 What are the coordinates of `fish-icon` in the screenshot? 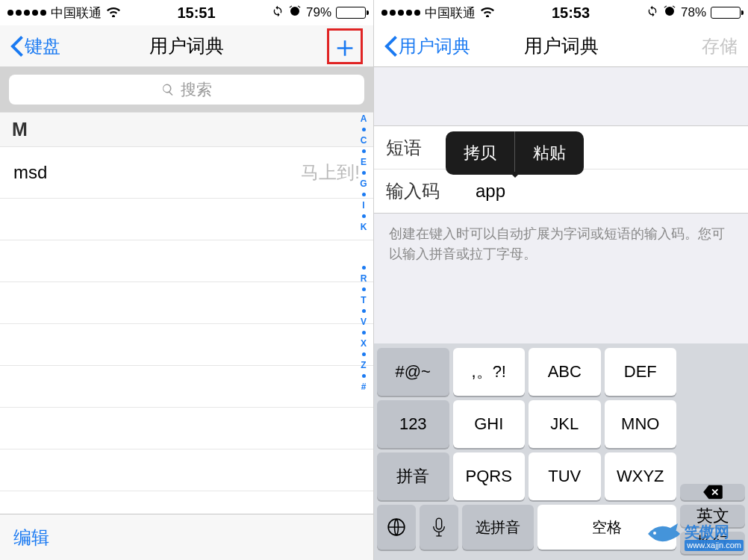 It's located at (663, 538).